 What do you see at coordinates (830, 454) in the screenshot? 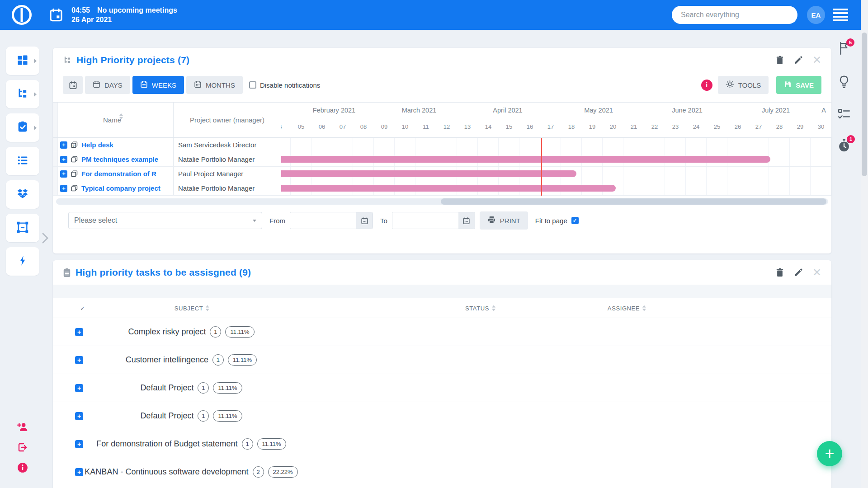
I see `add-new-fab-button: +` at bounding box center [830, 454].